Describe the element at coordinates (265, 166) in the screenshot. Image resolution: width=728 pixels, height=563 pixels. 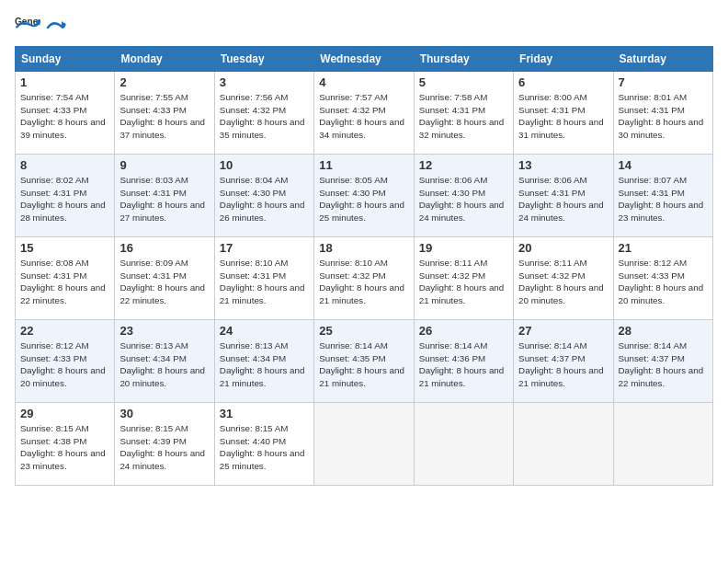
I see `day-number: 10` at that location.